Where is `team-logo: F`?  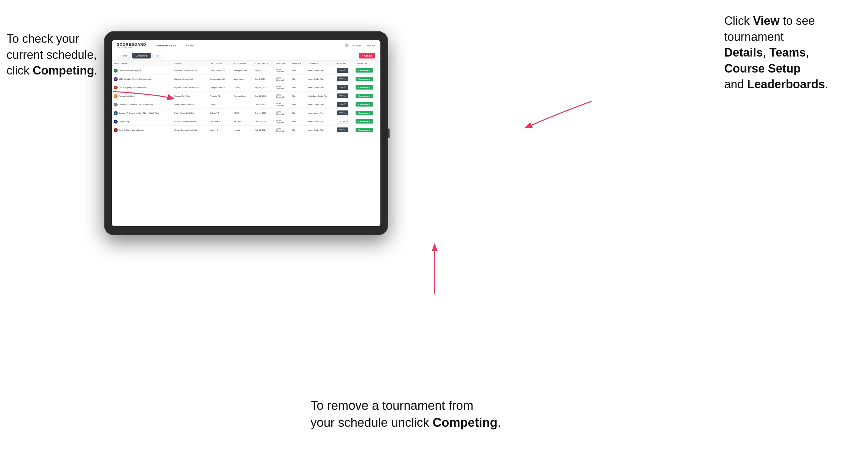 team-logo: F is located at coordinates (116, 71).